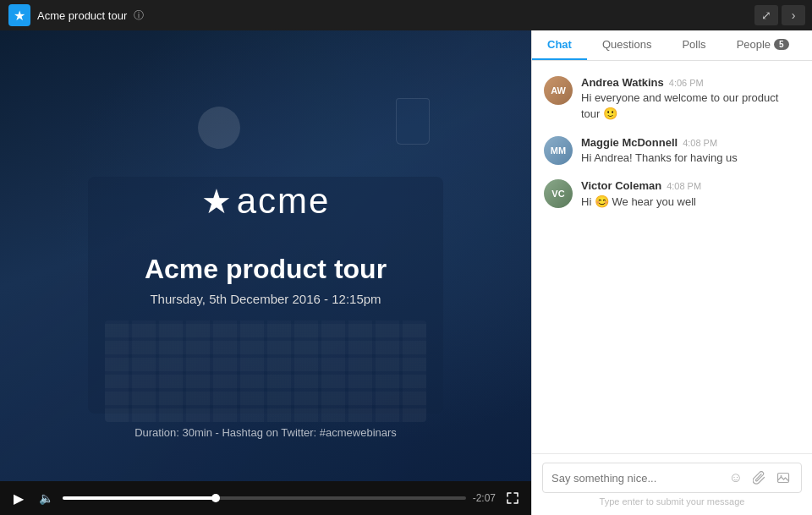 The width and height of the screenshot is (812, 515). I want to click on message-author: Victor Coleman, so click(621, 186).